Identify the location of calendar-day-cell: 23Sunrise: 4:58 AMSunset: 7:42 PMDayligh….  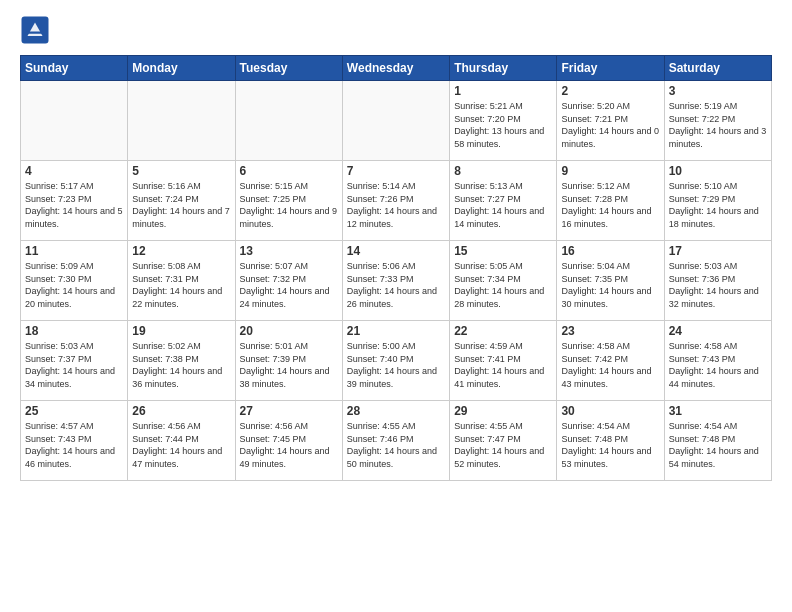
(610, 361).